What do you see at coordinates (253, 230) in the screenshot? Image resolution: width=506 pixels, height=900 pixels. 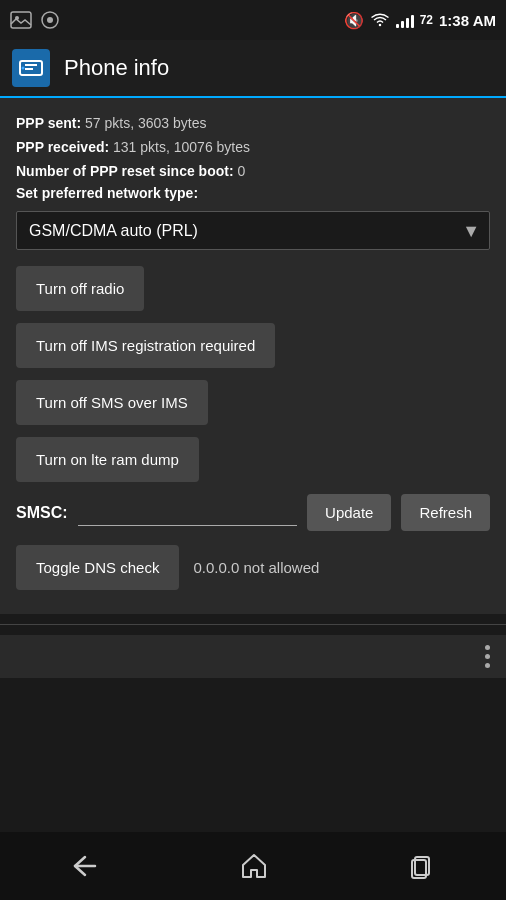 I see `network-type-select: GSM/CDMA auto (PRL) GSM only CDMA only W…` at bounding box center [253, 230].